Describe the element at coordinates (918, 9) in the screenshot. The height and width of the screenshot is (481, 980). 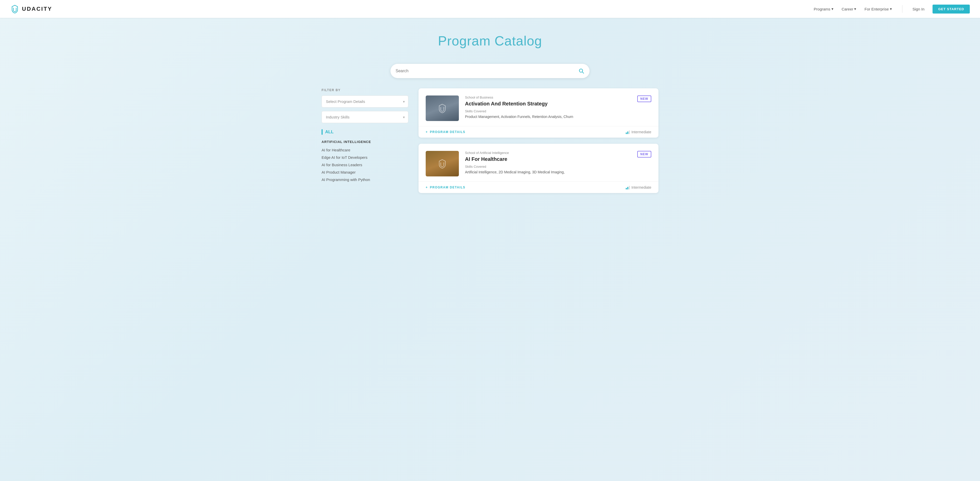
I see `signin-link: Sign In` at that location.